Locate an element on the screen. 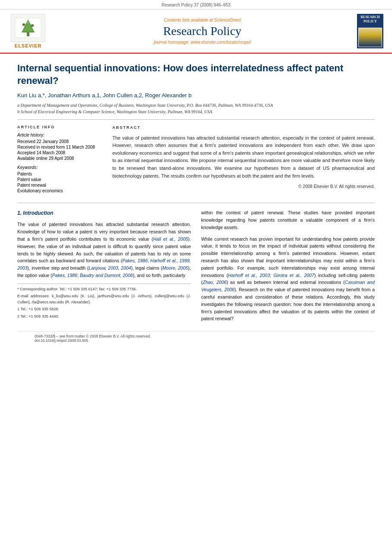 This screenshot has width=392, height=535. body-right-col: within the context of patent renewal. Th… is located at coordinates (288, 268).